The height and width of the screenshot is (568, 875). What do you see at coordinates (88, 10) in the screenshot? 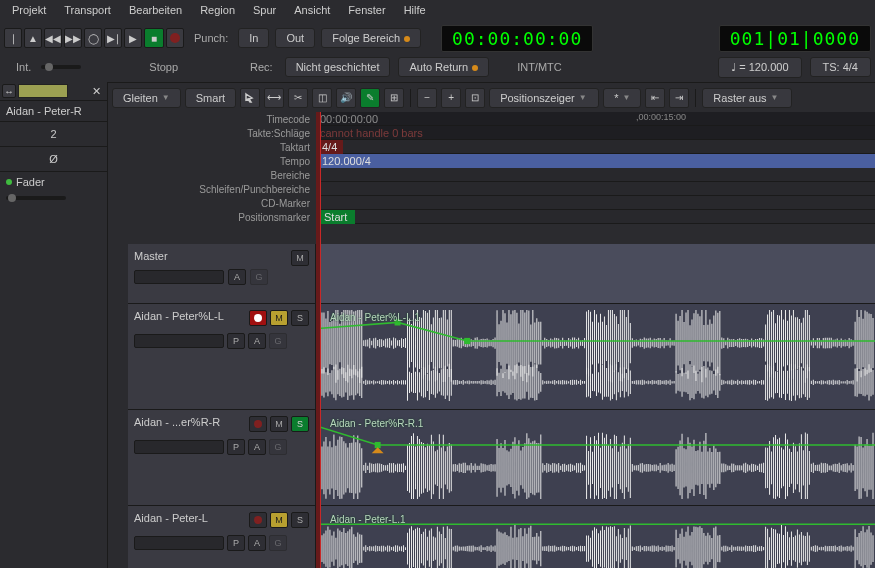
I see `menu-transport: Transport` at bounding box center [88, 10].